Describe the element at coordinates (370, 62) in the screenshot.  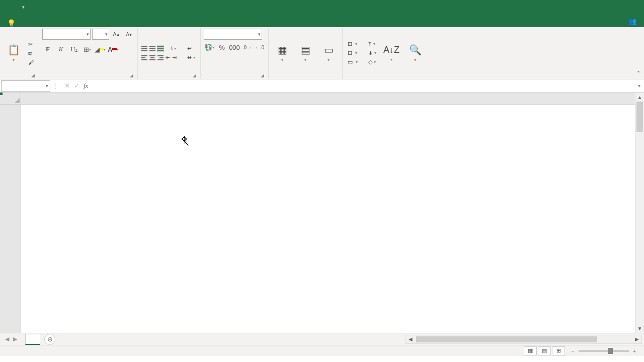
I see `eraser-icon: ◇` at that location.